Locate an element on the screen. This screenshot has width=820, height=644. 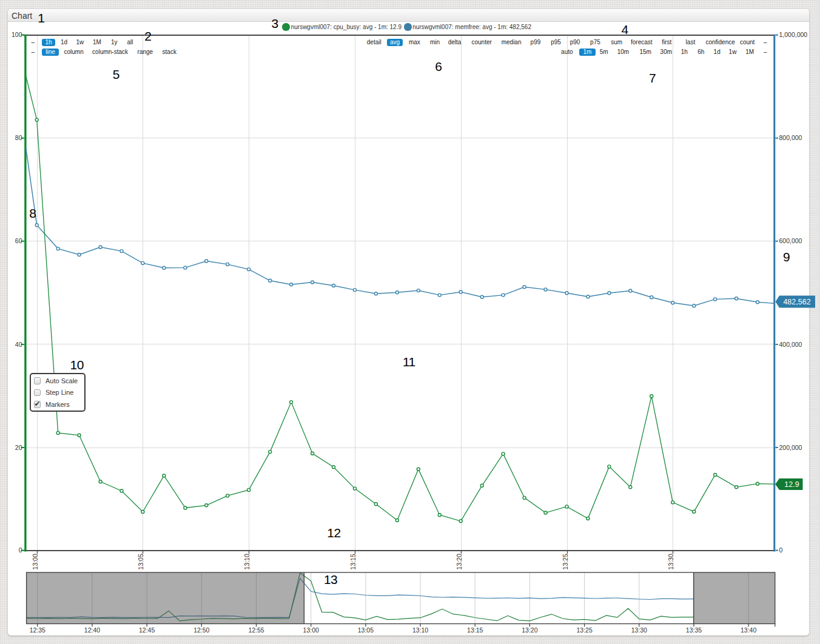
svg-text: 600,000 is located at coordinates (791, 241).